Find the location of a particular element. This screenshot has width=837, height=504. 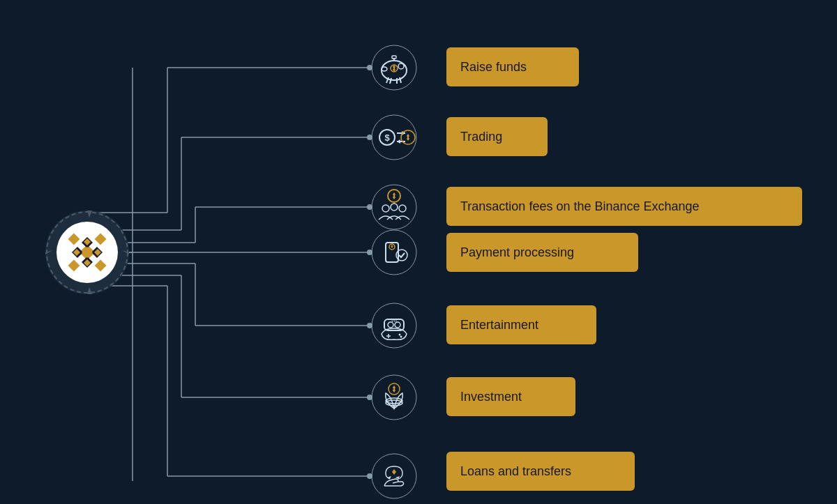

entertainment-label: Entertainment is located at coordinates (499, 325).